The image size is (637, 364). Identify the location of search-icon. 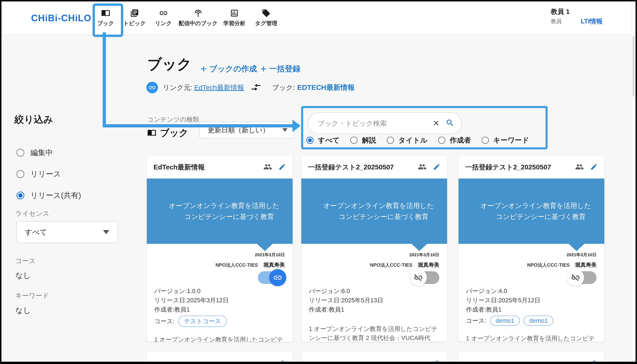
(450, 123).